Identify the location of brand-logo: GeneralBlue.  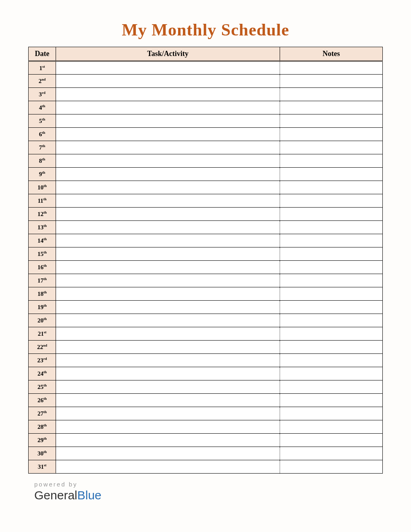
(209, 495).